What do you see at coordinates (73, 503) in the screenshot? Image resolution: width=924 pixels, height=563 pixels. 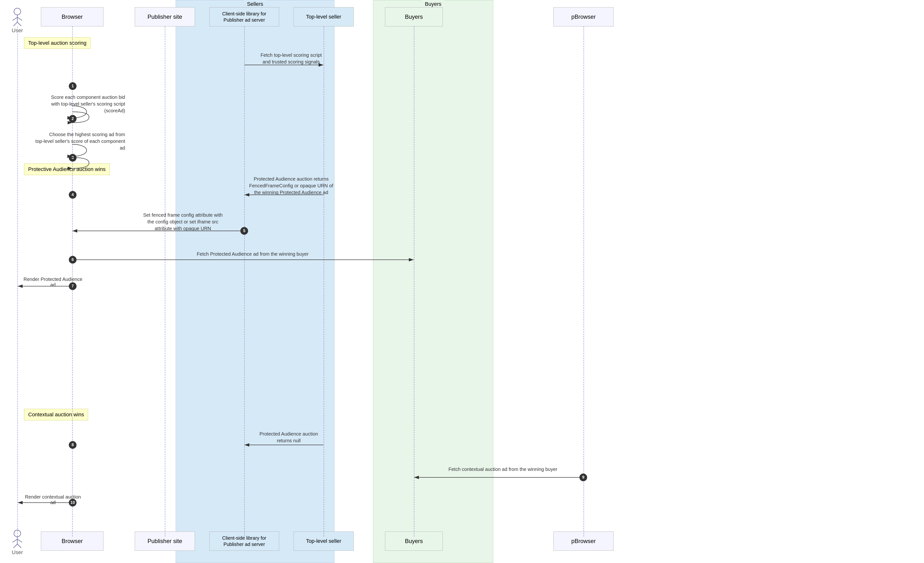 I see `num-10: 10` at bounding box center [73, 503].